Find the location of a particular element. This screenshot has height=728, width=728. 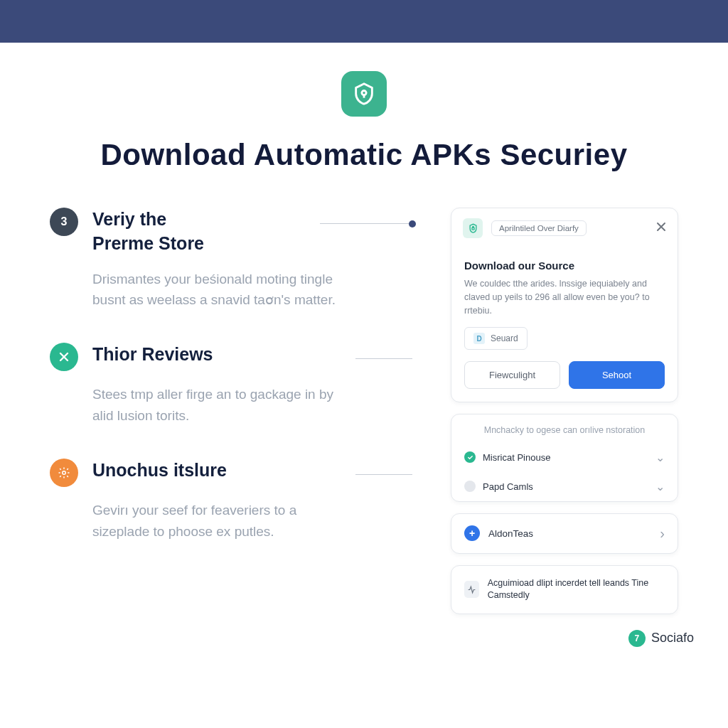

step-badge-number: 3 is located at coordinates (64, 222).